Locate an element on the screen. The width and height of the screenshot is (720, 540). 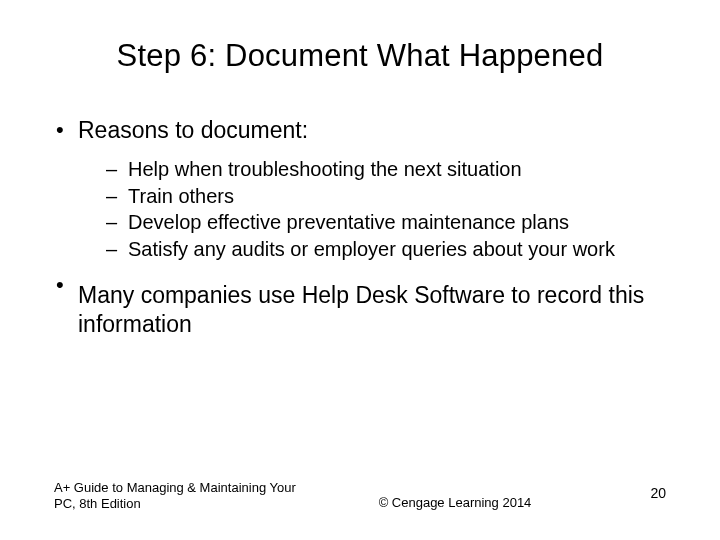
footer-center: © Cengage Learning 2014 is located at coordinates (455, 504).